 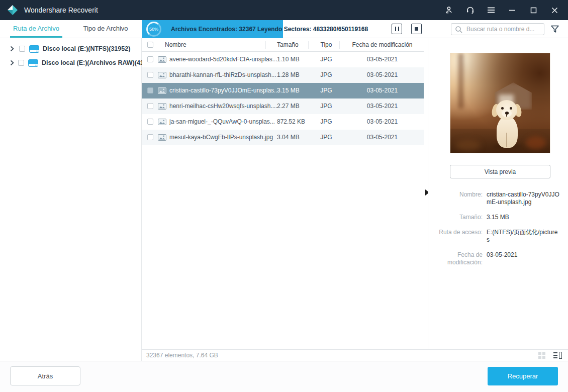 What do you see at coordinates (326, 45) in the screenshot?
I see `column-header-tipo: Tipo` at bounding box center [326, 45].